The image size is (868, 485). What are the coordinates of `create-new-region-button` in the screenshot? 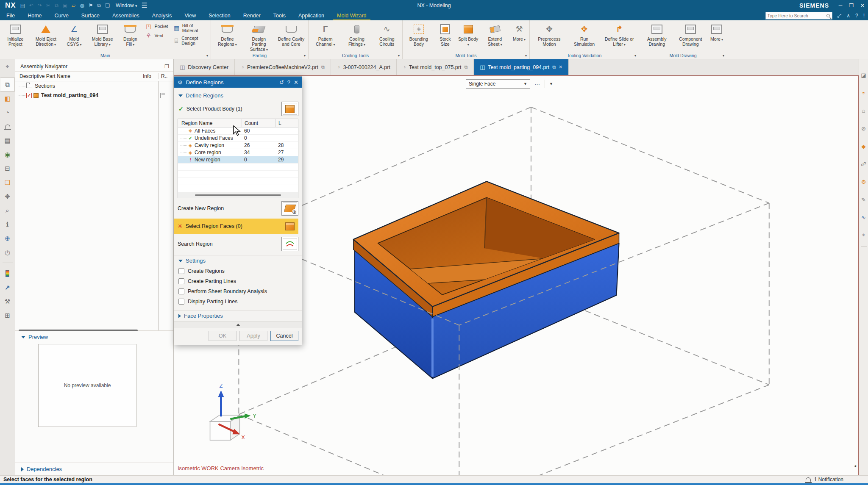 It's located at (290, 208).